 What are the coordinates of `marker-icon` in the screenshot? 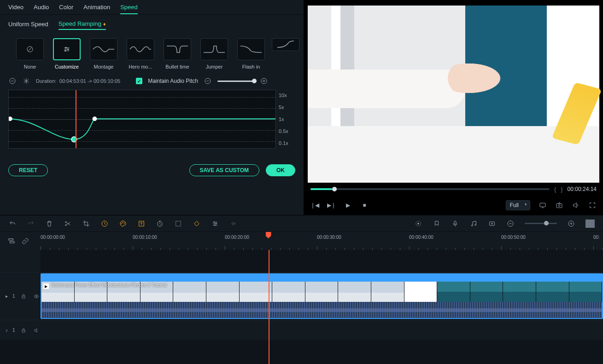 It's located at (437, 224).